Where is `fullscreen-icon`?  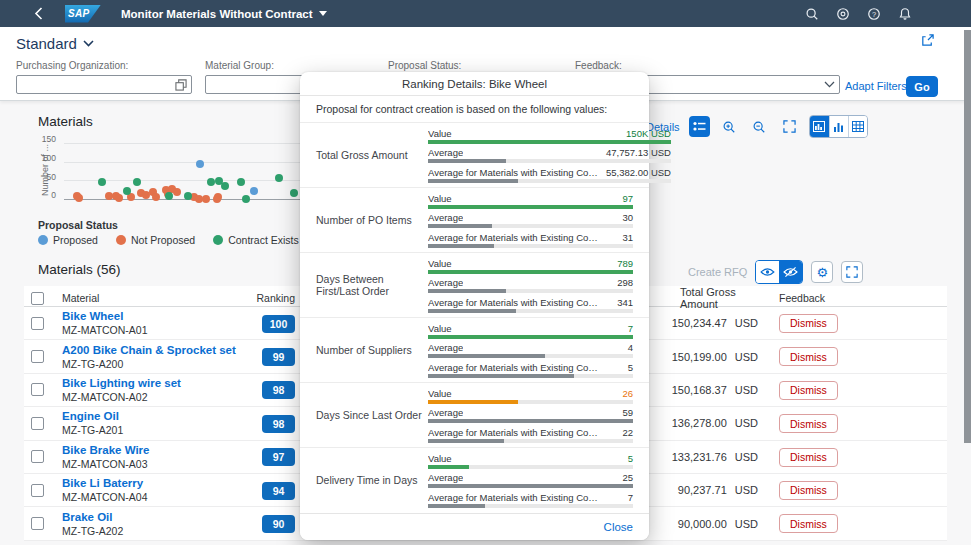
fullscreen-icon is located at coordinates (790, 126).